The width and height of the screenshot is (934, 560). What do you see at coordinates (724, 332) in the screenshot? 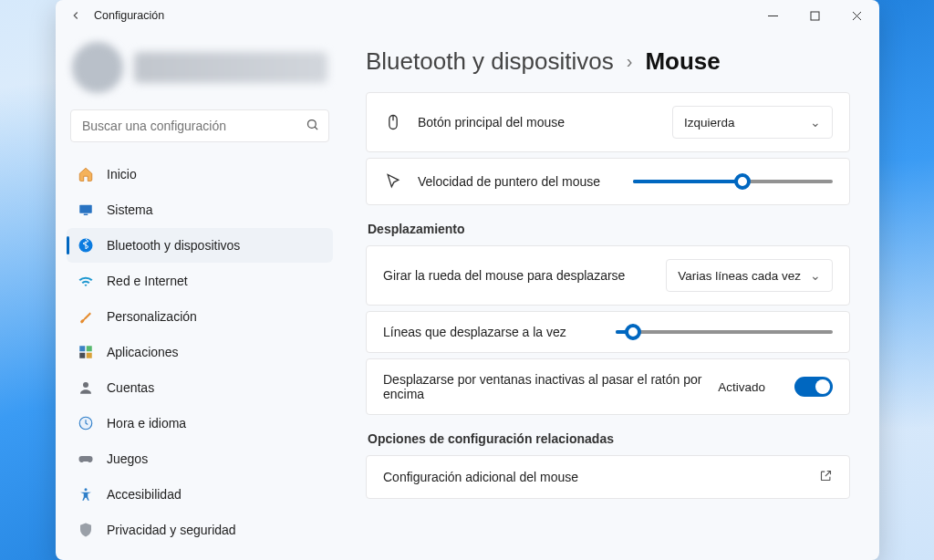
I see `lines-slider` at bounding box center [724, 332].